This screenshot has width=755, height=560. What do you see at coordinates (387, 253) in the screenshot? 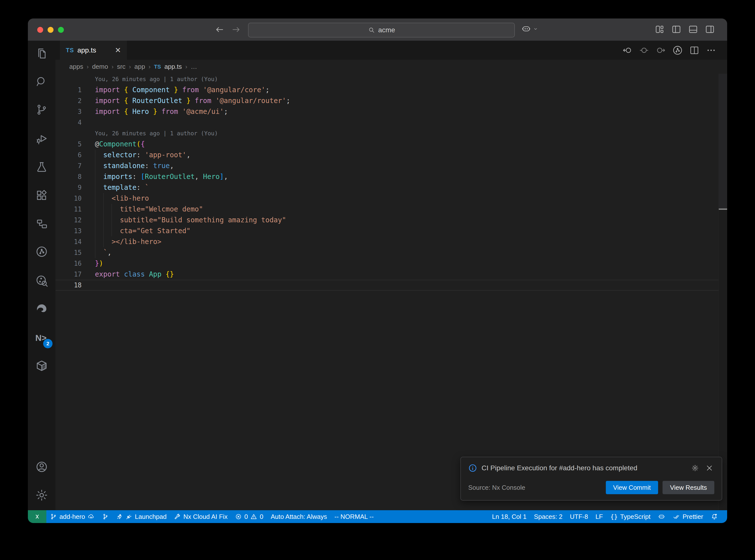
I see `code-line-15: 15 `,` at bounding box center [387, 253].